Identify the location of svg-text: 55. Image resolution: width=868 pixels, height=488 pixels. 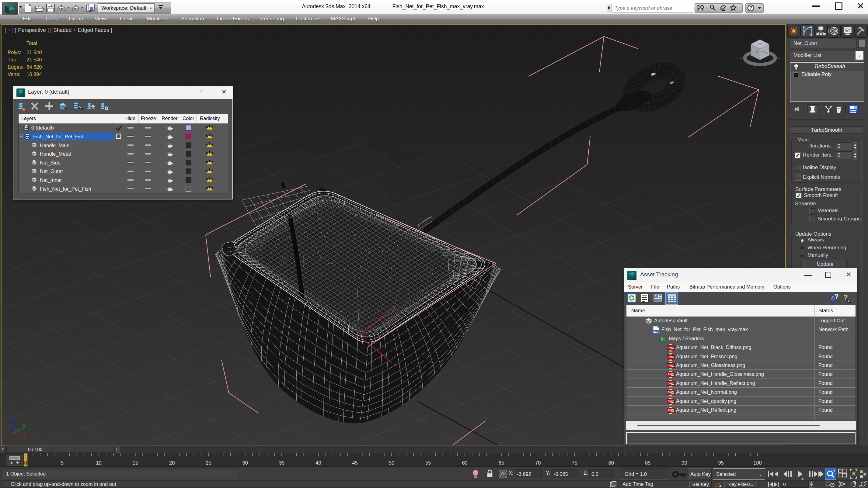
(428, 463).